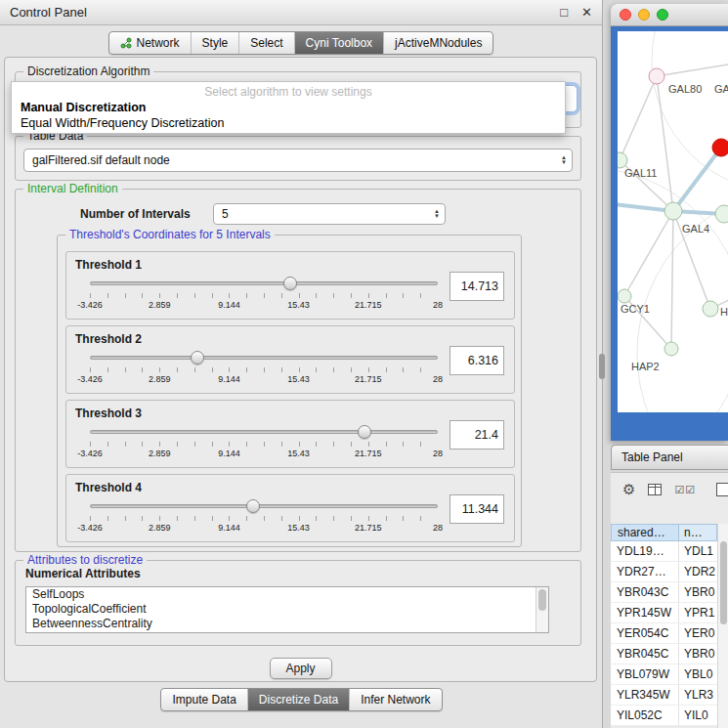  What do you see at coordinates (664, 674) in the screenshot?
I see `table-row: YBL079W YBL0` at bounding box center [664, 674].